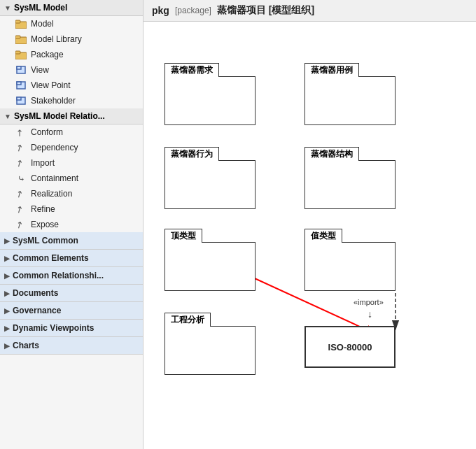  What do you see at coordinates (266, 10) in the screenshot?
I see `header-pkg-title: 蒸馏器项目 [模型组织]` at bounding box center [266, 10].